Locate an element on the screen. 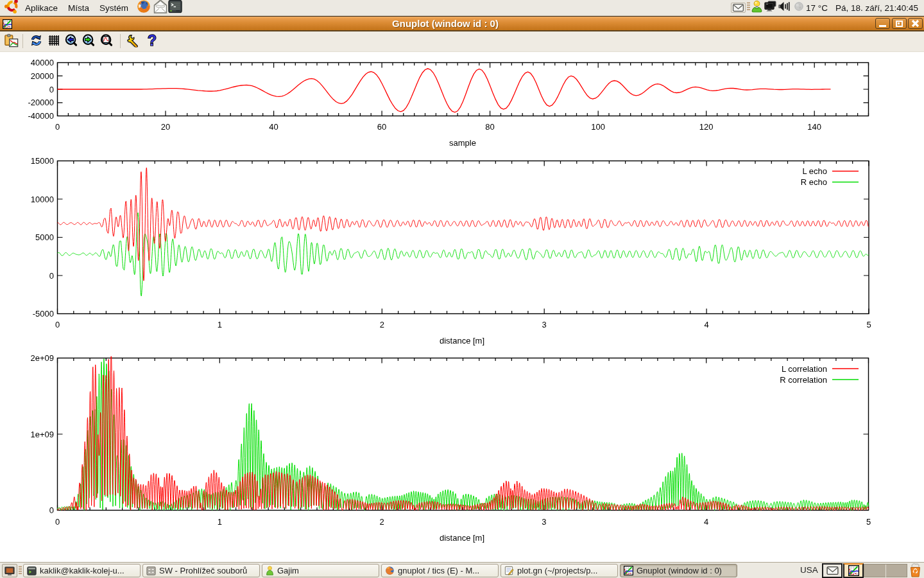 The height and width of the screenshot is (578, 924). svg-text: -5000 is located at coordinates (44, 313).